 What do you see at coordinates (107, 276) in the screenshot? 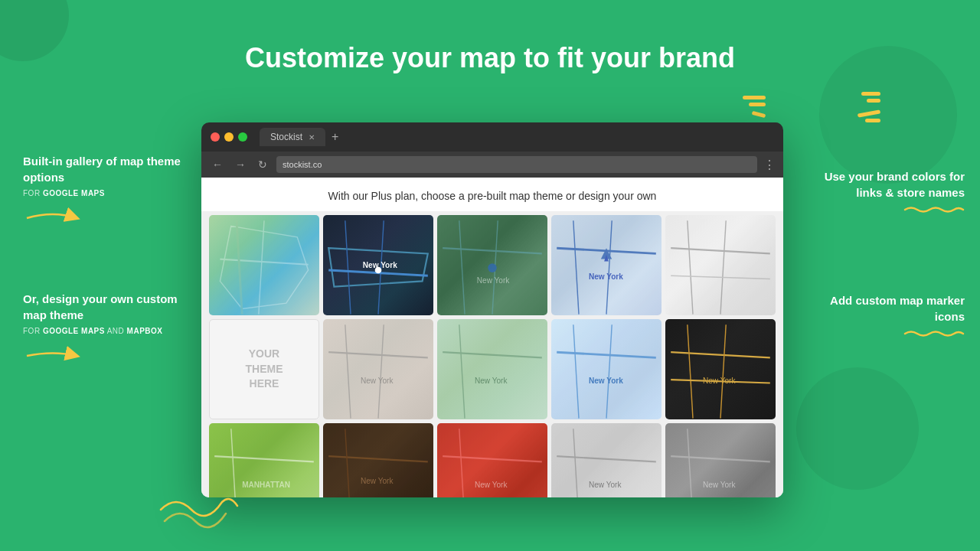
I see `sidebar-left: Built-in gallery of map theme options FO…` at bounding box center [107, 276].